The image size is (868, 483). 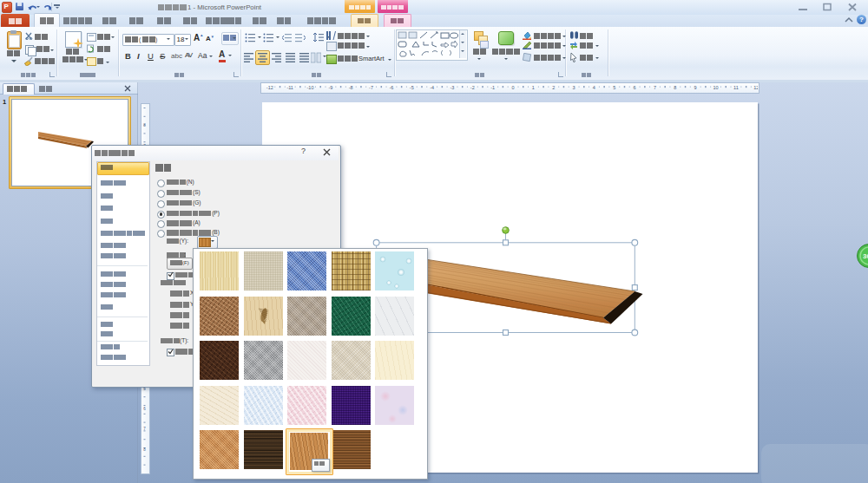 What do you see at coordinates (865, 257) in the screenshot?
I see `svg-text: 36` at bounding box center [865, 257].